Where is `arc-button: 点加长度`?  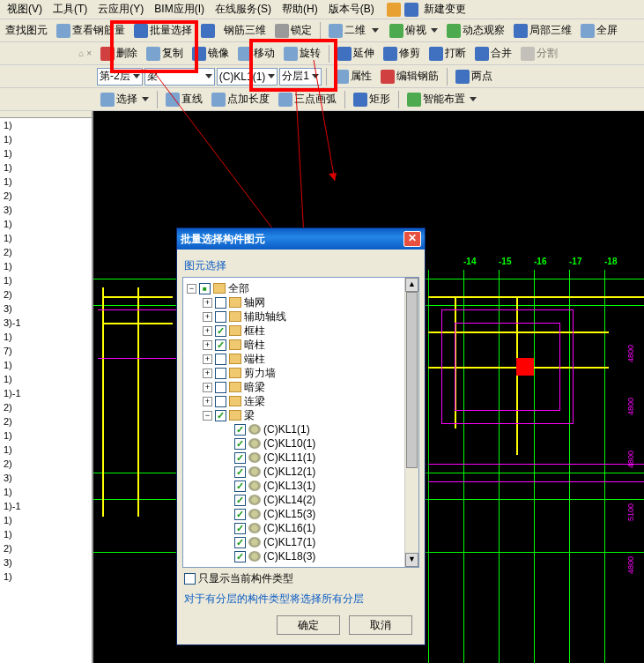 arc-button: 点加长度 is located at coordinates (241, 99).